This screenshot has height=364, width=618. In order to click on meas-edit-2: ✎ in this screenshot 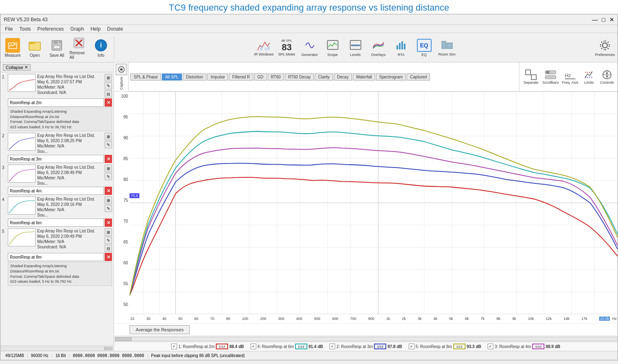, I will do `click(108, 145)`.